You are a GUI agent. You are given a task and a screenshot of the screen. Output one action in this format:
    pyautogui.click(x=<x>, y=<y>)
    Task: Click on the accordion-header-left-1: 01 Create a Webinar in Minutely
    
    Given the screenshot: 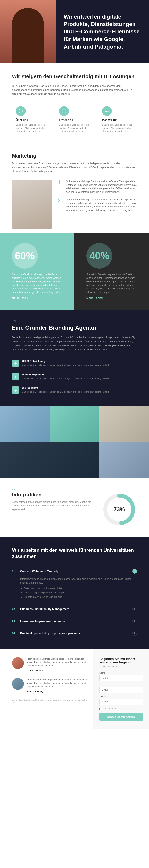 What is the action you would take?
    pyautogui.click(x=35, y=571)
    